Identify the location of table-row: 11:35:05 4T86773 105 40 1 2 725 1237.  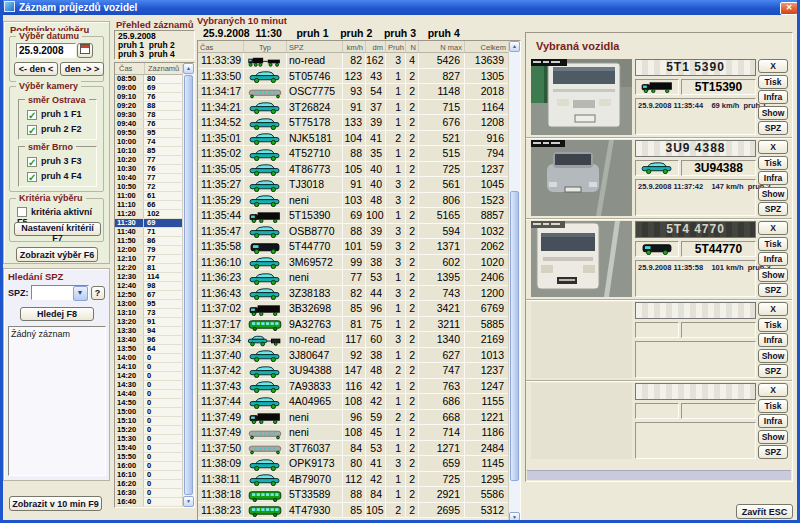
(354, 170).